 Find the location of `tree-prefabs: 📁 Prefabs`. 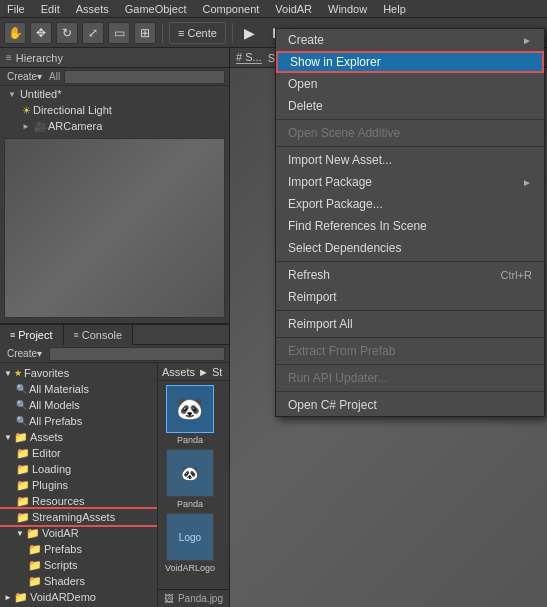

tree-prefabs: 📁 Prefabs is located at coordinates (78, 549).